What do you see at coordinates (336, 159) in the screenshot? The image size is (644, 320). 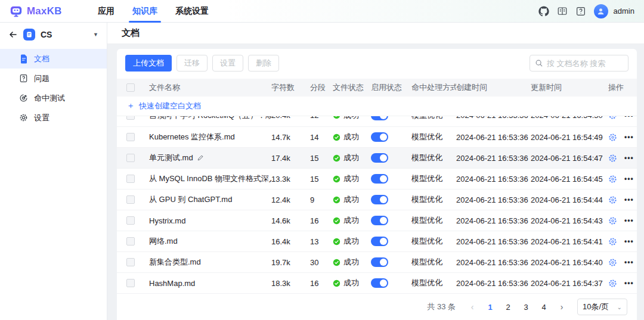 I see `success-check-icon` at bounding box center [336, 159].